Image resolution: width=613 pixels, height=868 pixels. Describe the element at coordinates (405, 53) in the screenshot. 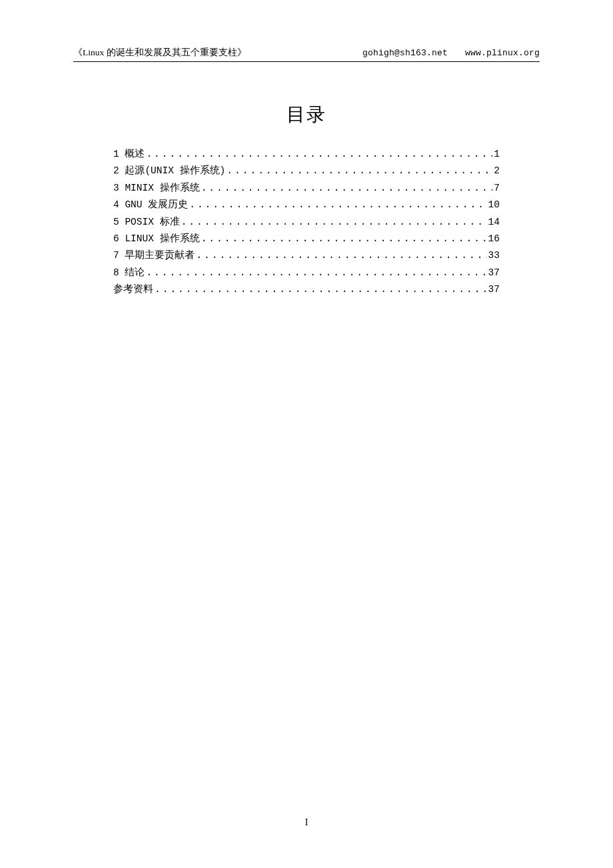

I see `header-email: gohigh@sh163.net` at that location.